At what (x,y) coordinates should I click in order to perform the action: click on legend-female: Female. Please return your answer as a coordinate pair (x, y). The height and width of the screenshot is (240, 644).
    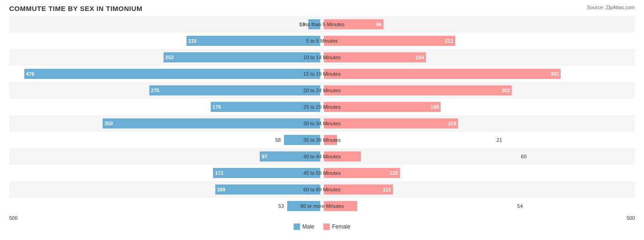
    Looking at the image, I should click on (337, 227).